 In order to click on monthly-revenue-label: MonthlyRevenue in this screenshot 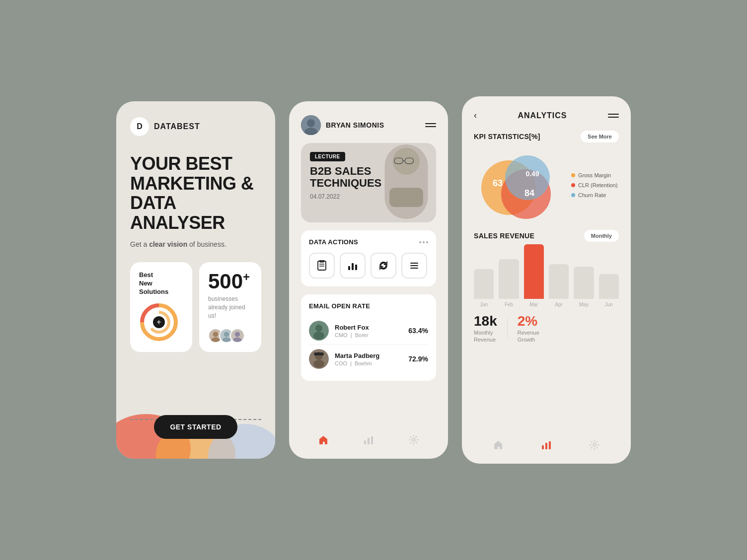, I will do `click(486, 337)`.